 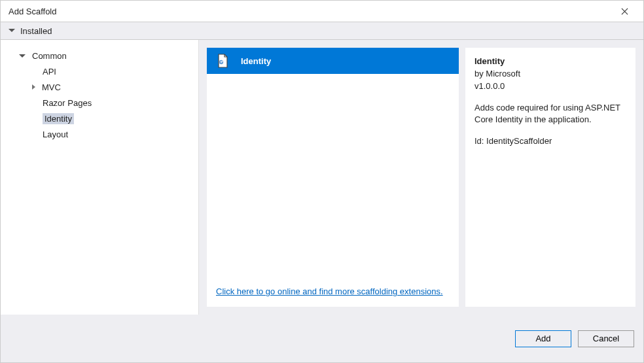 What do you see at coordinates (322, 11) in the screenshot?
I see `titlebar: Add Scaffold` at bounding box center [322, 11].